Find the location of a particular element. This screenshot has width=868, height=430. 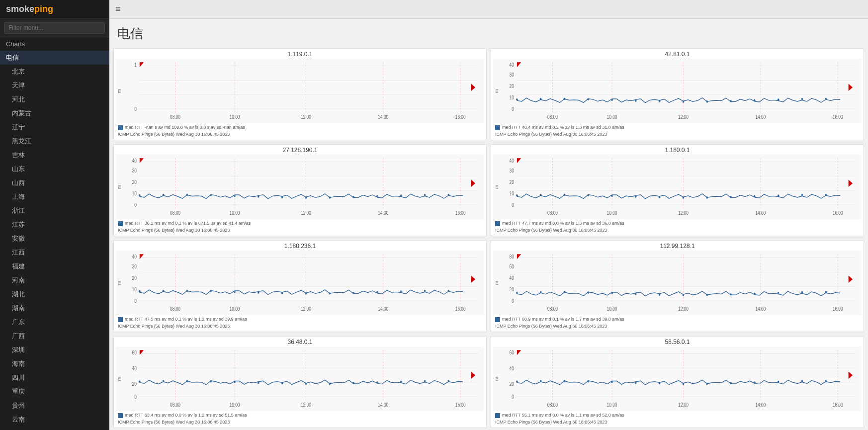

chart-footer-text-chart6: ICMP Echo Pings (56 Bytes) Wed Aug 30 16… is located at coordinates (677, 327).